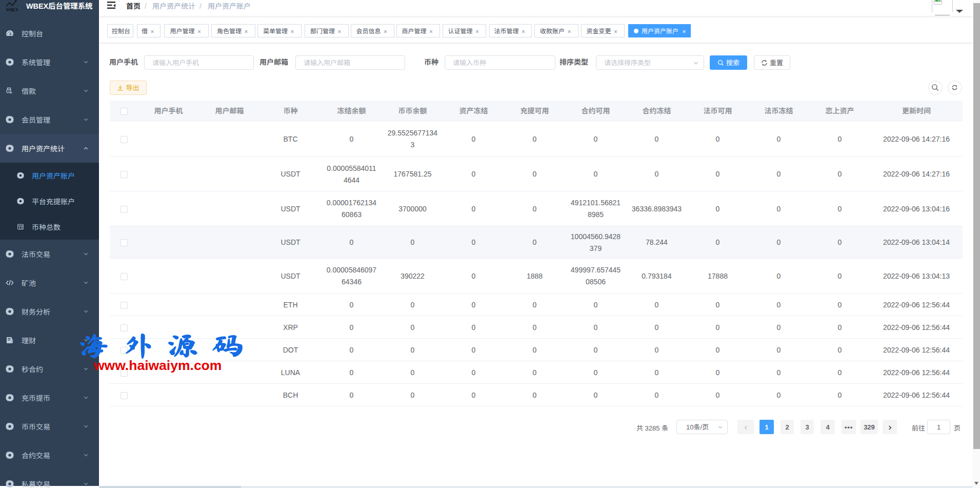 This screenshot has width=980, height=488. I want to click on svg-text: WBEX, so click(12, 10).